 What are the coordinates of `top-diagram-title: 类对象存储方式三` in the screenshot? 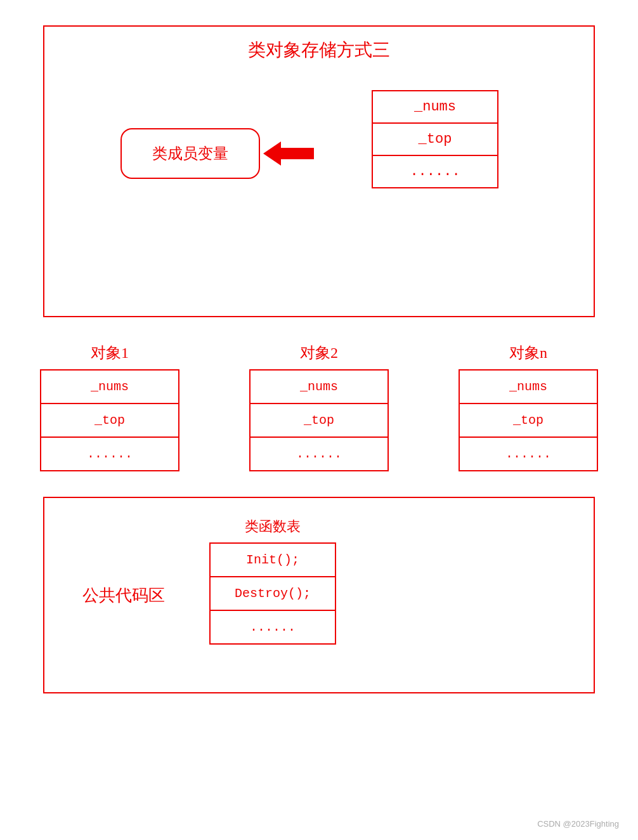 It's located at (319, 44).